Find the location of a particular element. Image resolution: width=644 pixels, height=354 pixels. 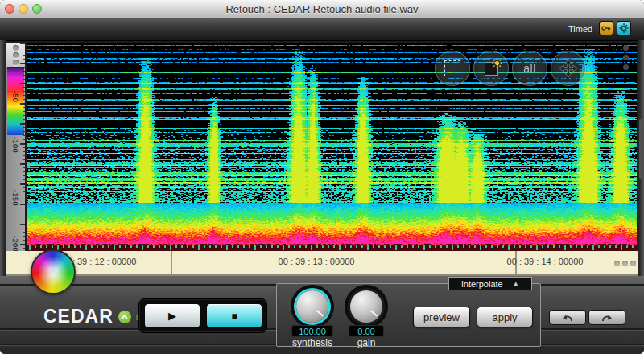

view-all-button: all is located at coordinates (530, 68).